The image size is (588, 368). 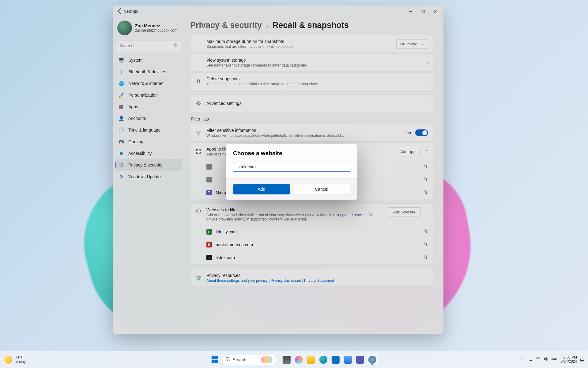 I want to click on onedrive-icon: ☁, so click(x=531, y=360).